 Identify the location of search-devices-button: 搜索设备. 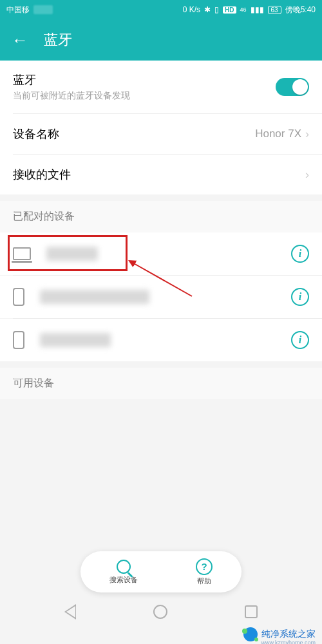
(124, 572).